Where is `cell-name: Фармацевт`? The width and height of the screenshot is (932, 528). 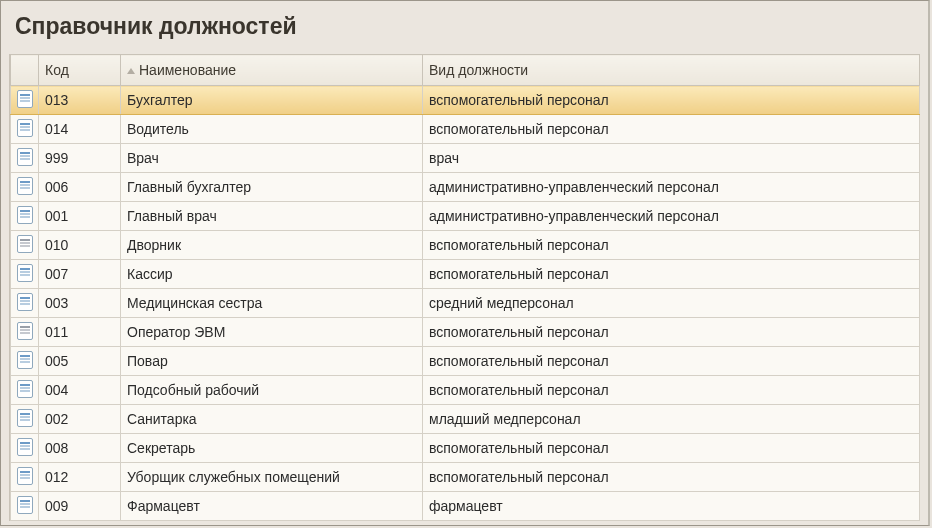
cell-name: Фармацевт is located at coordinates (272, 506).